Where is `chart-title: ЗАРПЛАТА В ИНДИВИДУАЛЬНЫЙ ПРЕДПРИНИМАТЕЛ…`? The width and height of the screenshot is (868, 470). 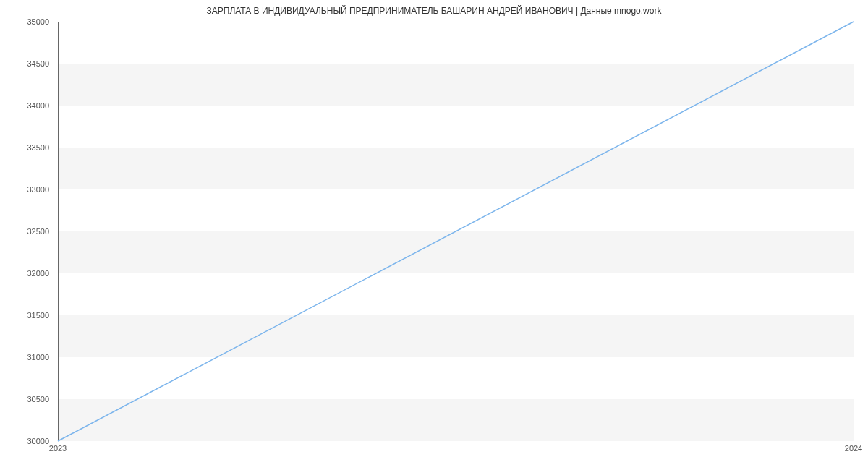 chart-title: ЗАРПЛАТА В ИНДИВИДУАЛЬНЫЙ ПРЕДПРИНИМАТЕЛ… is located at coordinates (434, 8).